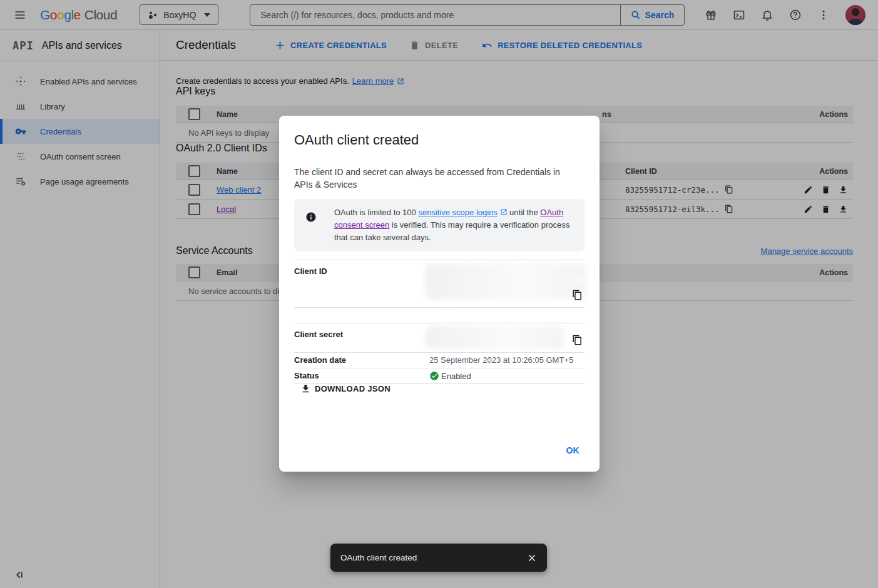 The height and width of the screenshot is (588, 878). Describe the element at coordinates (345, 389) in the screenshot. I see `download-json-button: DOWNLOAD JSON` at that location.